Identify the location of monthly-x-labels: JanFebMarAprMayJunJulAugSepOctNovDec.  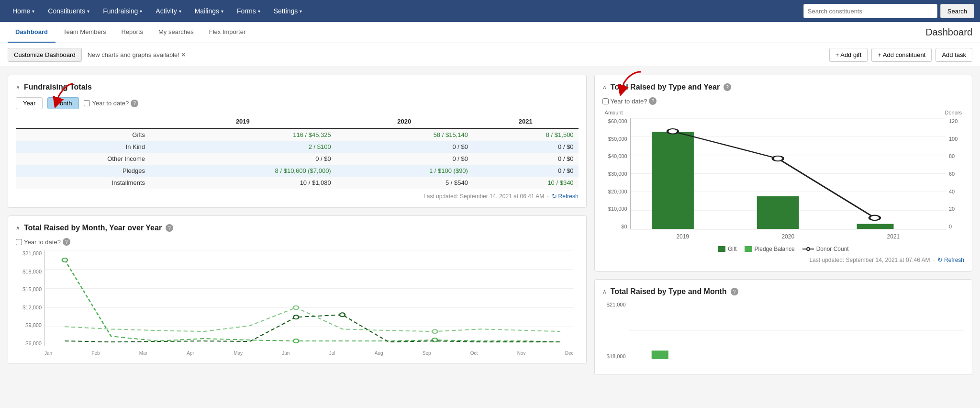
(309, 353).